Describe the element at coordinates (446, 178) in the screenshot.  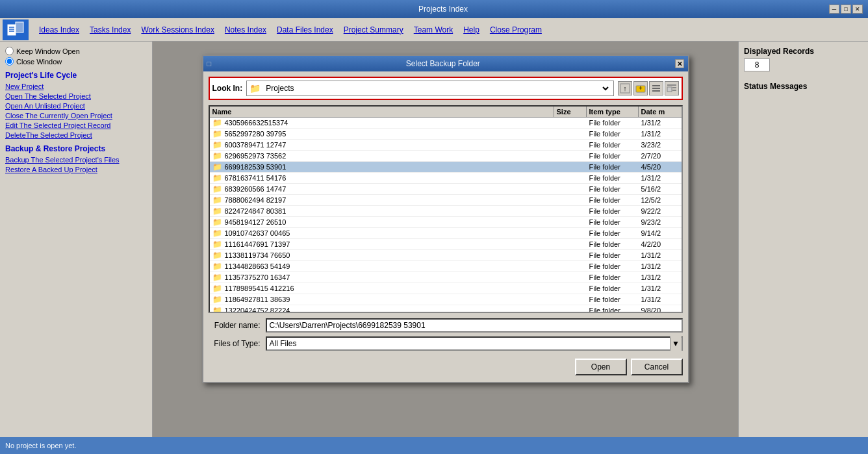
I see `file-row: 📁 6781637411 54176 File folder 1/31/2` at that location.